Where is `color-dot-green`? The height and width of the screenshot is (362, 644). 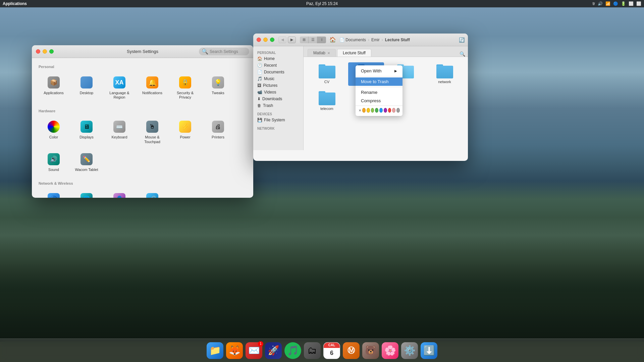
color-dot-green is located at coordinates (377, 110).